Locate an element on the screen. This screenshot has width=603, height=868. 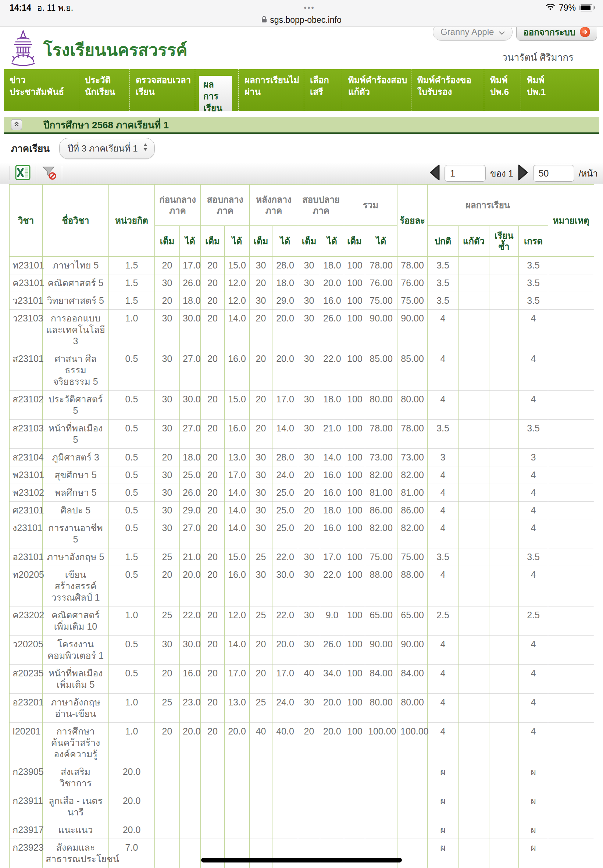
school-logo is located at coordinates (23, 49).